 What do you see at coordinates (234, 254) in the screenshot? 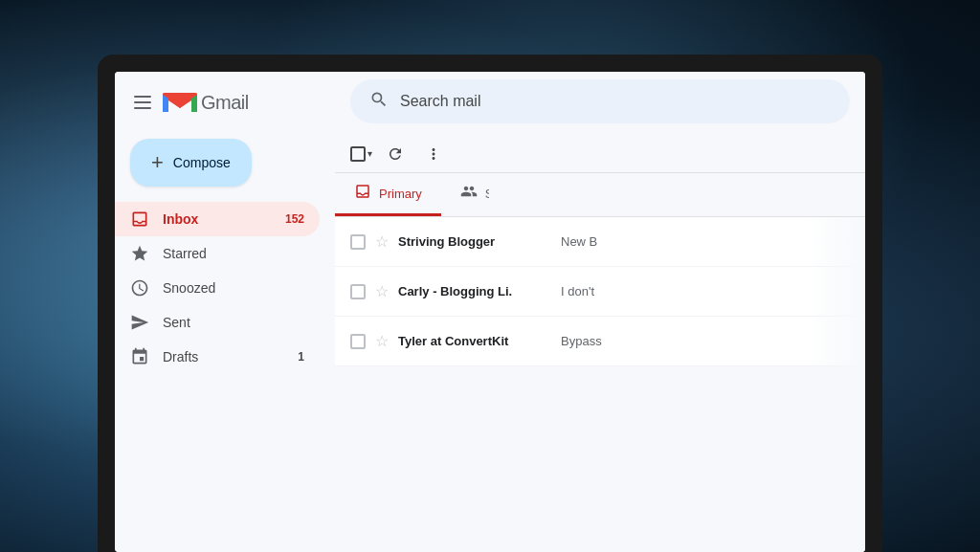
I see `starred-label: Starred` at bounding box center [234, 254].